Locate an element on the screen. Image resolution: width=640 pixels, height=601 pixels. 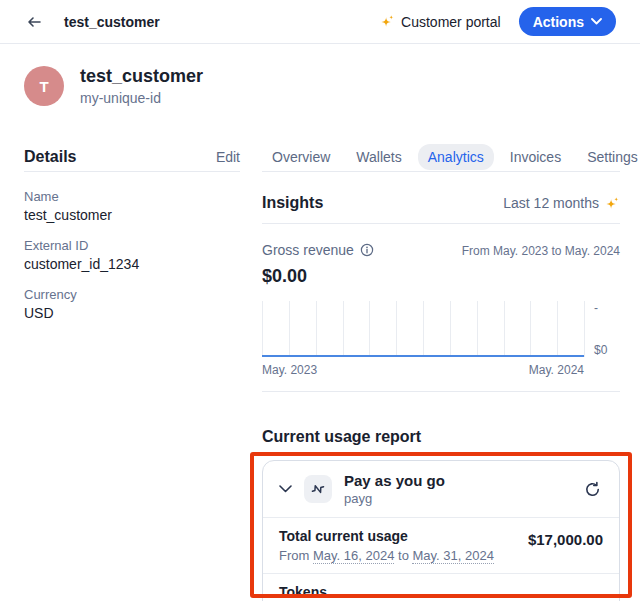
tab-settings: Settings is located at coordinates (608, 157).